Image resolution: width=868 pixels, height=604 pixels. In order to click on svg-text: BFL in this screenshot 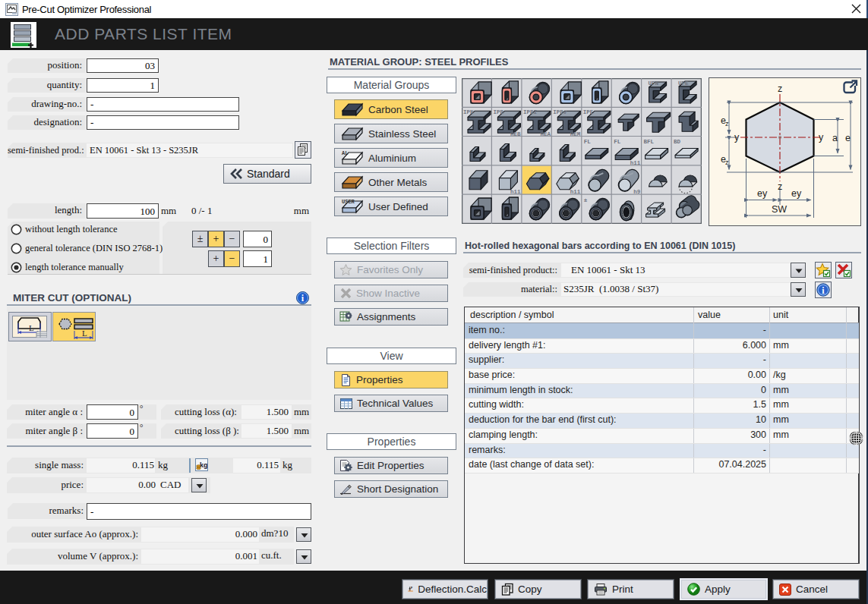, I will do `click(649, 142)`.